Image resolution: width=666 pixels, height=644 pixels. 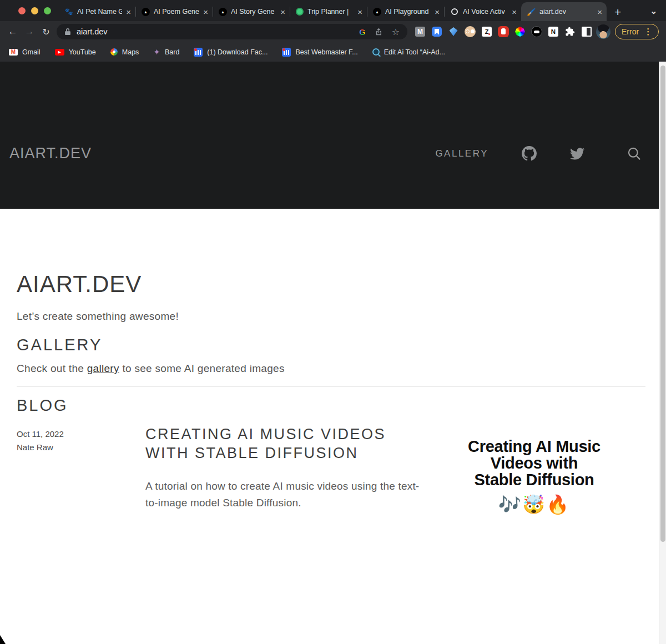 What do you see at coordinates (577, 154) in the screenshot?
I see `twitter-icon` at bounding box center [577, 154].